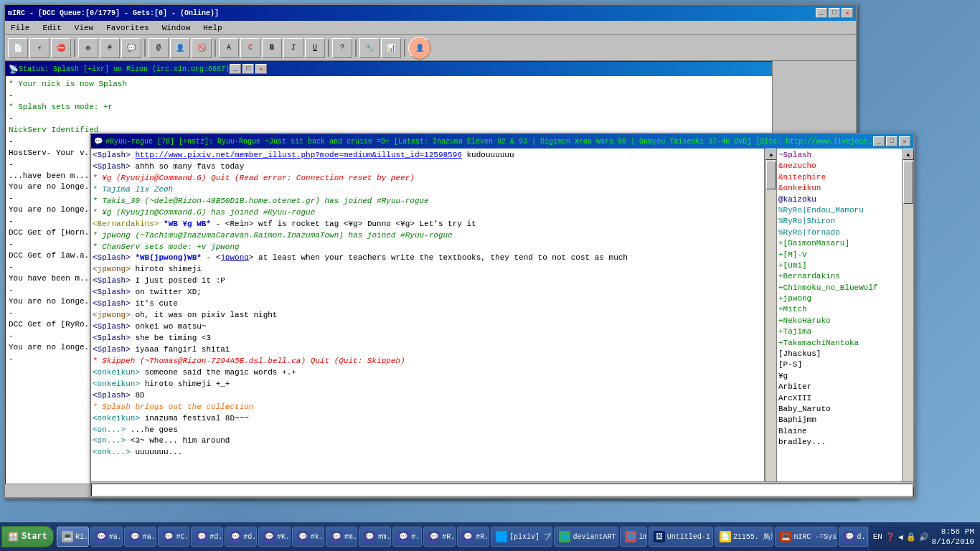  I want to click on user-list-item: %RyRo|Shiron, so click(839, 221).